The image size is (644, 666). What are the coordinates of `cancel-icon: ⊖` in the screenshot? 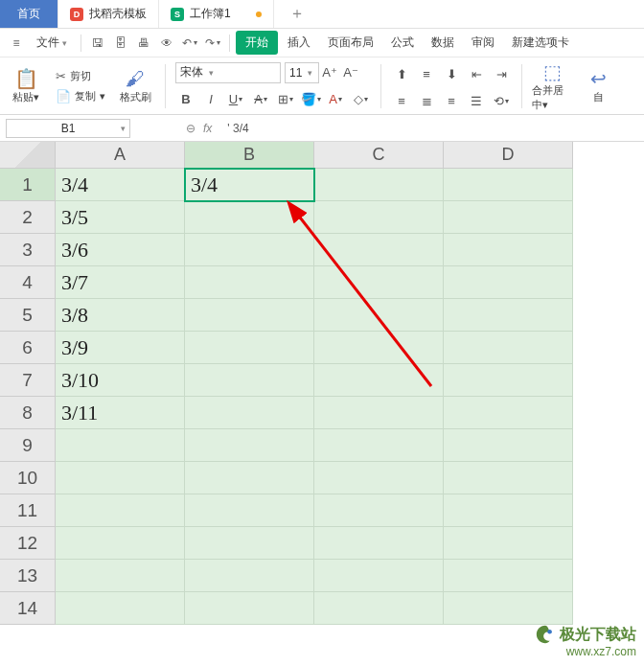 It's located at (191, 128).